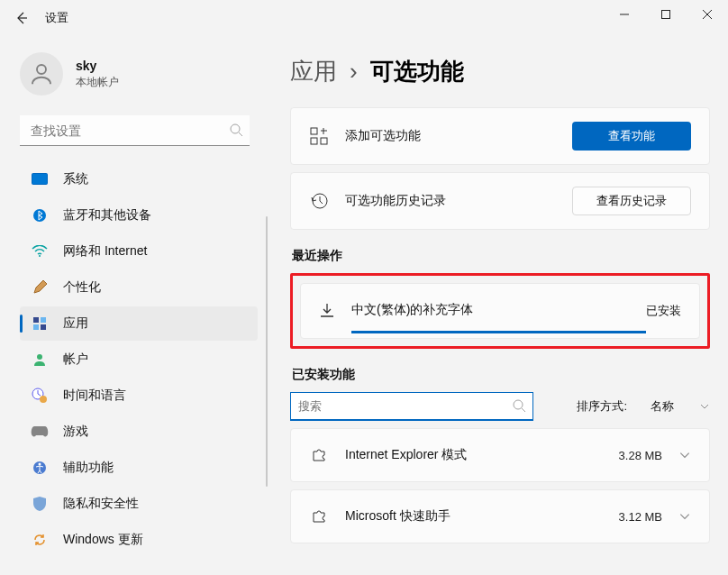 The image size is (728, 575). Describe the element at coordinates (641, 517) in the screenshot. I see `feature-size: 3.12 MB` at that location.